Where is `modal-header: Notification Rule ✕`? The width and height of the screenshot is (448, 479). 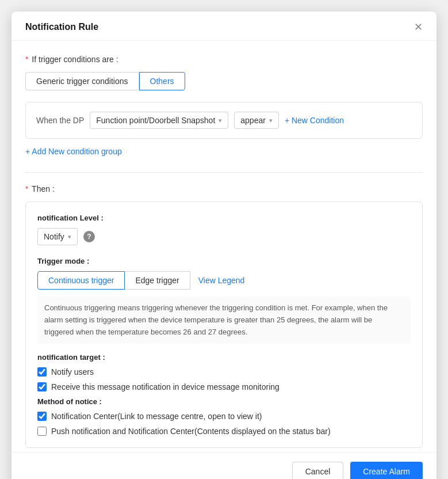 modal-header: Notification Rule ✕ is located at coordinates (224, 26).